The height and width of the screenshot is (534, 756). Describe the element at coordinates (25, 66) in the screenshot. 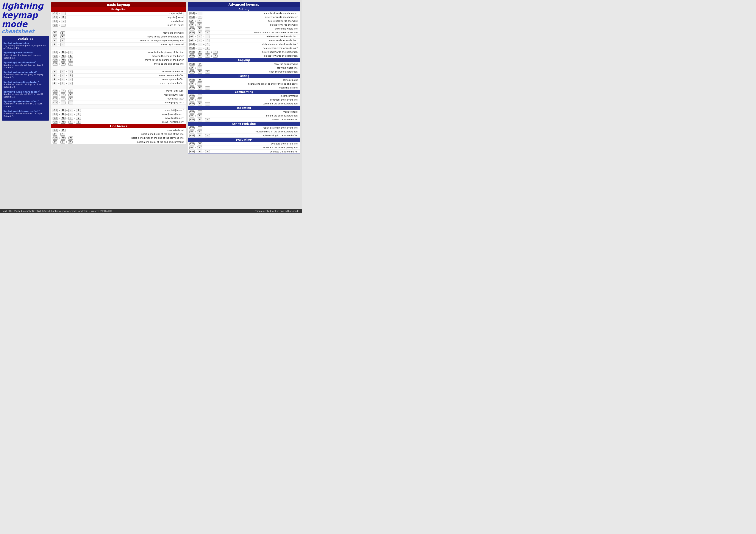

I see `var-desc-2: Number of times to call [up] or [down]. …` at that location.